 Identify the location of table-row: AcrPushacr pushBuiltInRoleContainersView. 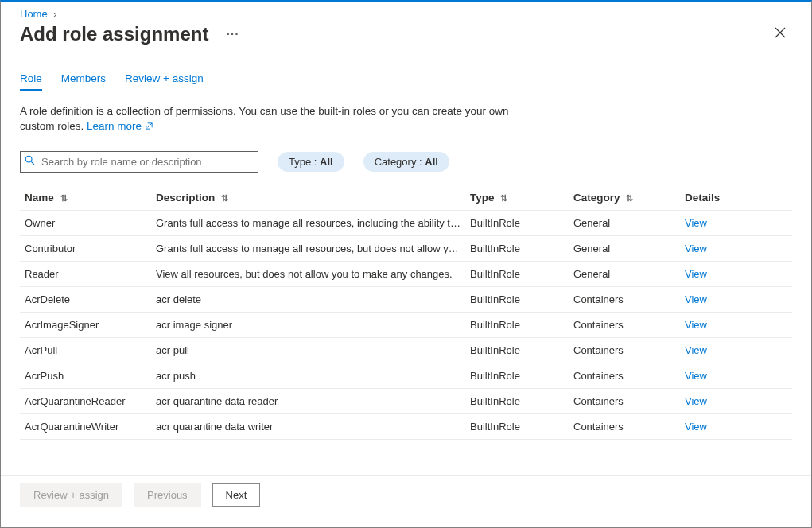
(406, 375).